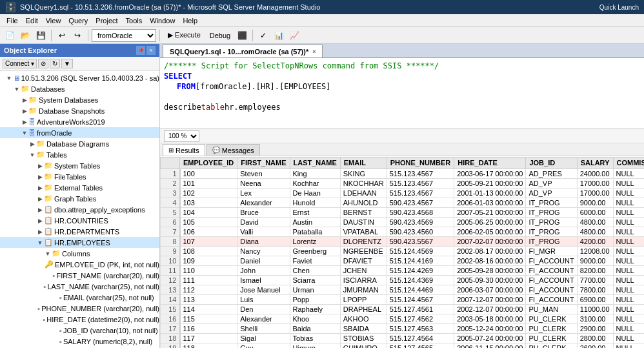 The width and height of the screenshot is (644, 348). Describe the element at coordinates (403, 280) in the screenshot. I see `table-row: 12111IsmaelSciarraISCIARRA515.124.436920…` at that location.